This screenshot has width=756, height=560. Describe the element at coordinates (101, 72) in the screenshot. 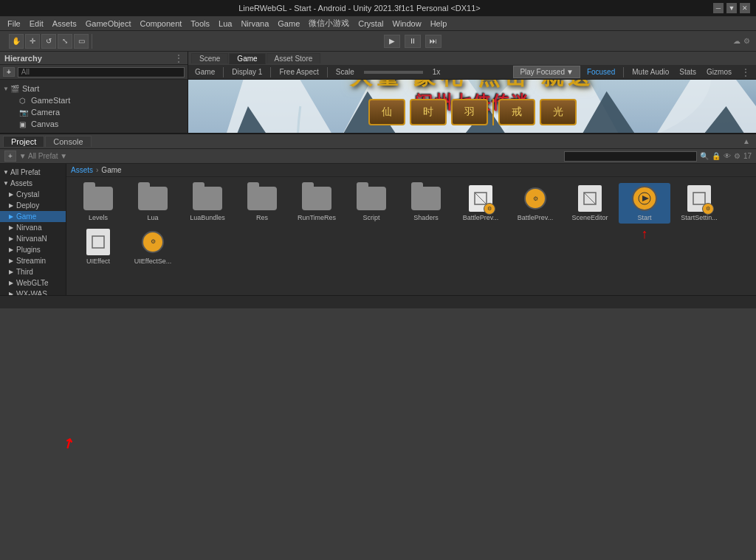

I see `hierarchy-search` at that location.